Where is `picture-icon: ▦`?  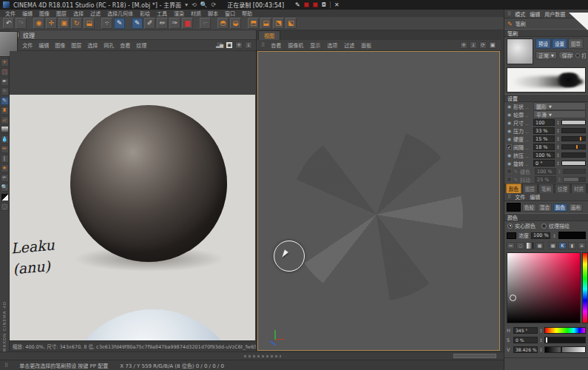 picture-icon: ▦ is located at coordinates (540, 246).